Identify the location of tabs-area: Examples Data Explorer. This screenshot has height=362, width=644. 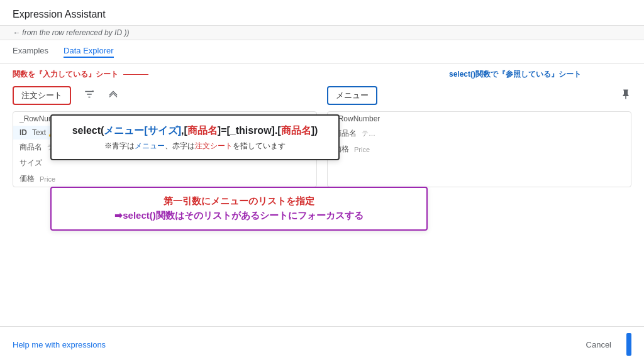
(322, 52).